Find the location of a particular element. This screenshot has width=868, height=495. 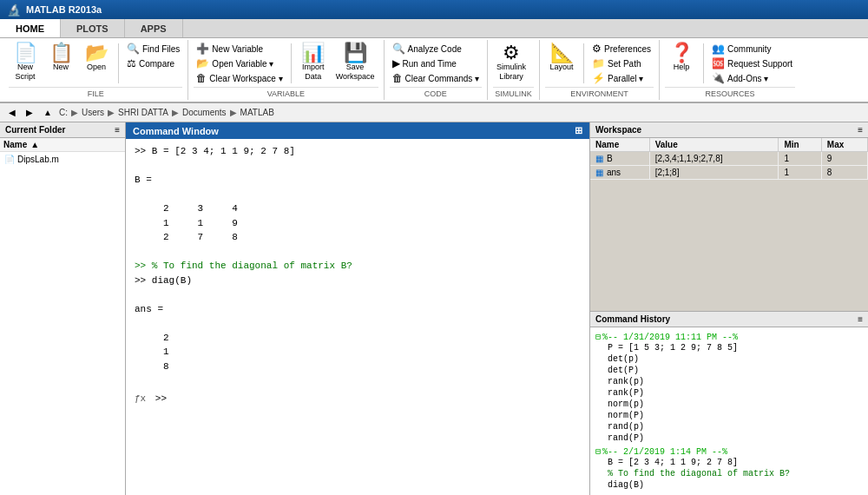

folder-panel-menu-icon: ≡ is located at coordinates (117, 130).